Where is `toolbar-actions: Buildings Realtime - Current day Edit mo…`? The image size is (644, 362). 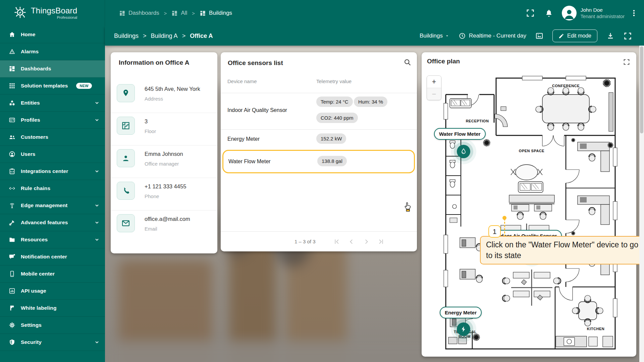 toolbar-actions: Buildings Realtime - Current day Edit mo… is located at coordinates (526, 36).